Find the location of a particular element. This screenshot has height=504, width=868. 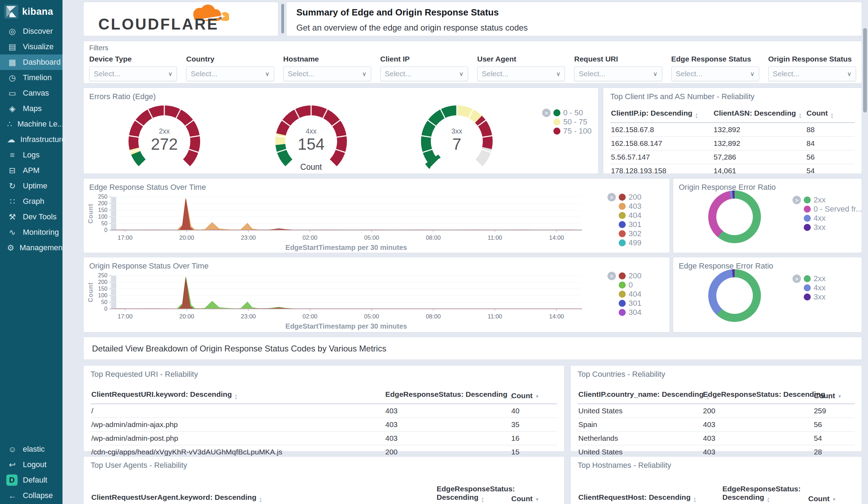

svg-text: 50 is located at coordinates (104, 302).